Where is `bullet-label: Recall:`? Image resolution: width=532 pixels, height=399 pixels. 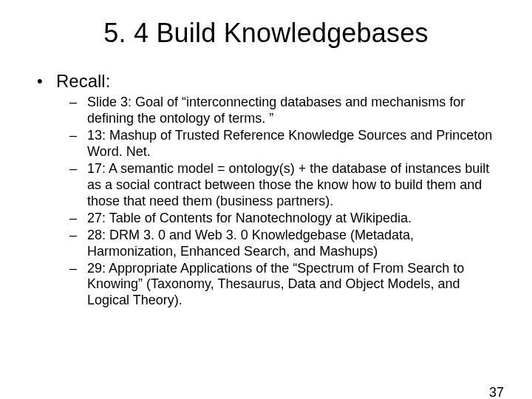
bullet-label: Recall: is located at coordinates (83, 81).